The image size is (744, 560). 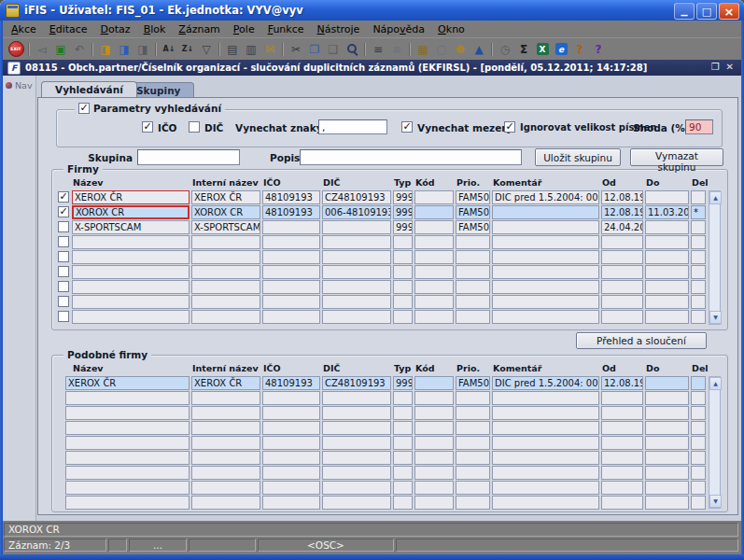 What do you see at coordinates (90, 90) in the screenshot?
I see `tab-vyhledavani: Vyhledávání` at bounding box center [90, 90].